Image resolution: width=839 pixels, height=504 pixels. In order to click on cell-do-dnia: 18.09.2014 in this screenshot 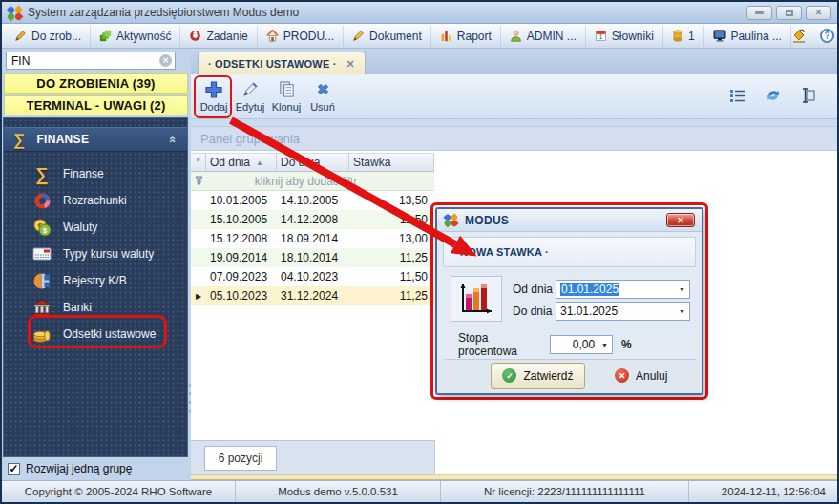, I will do `click(313, 239)`.